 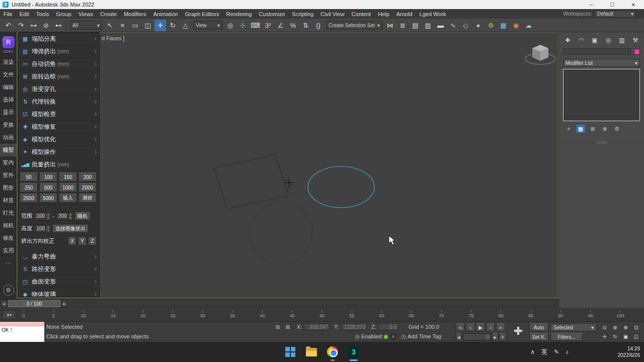 What do you see at coordinates (113, 38) in the screenshot?
I see `viewport-shading-label: d Faces ]` at bounding box center [113, 38].